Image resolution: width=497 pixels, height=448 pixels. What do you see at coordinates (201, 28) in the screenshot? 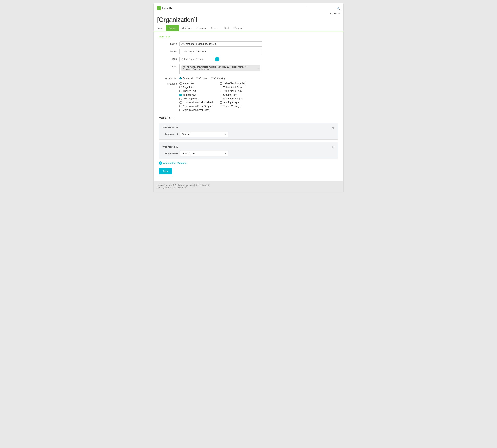
I see `nav-item-reports: Reports` at bounding box center [201, 28].